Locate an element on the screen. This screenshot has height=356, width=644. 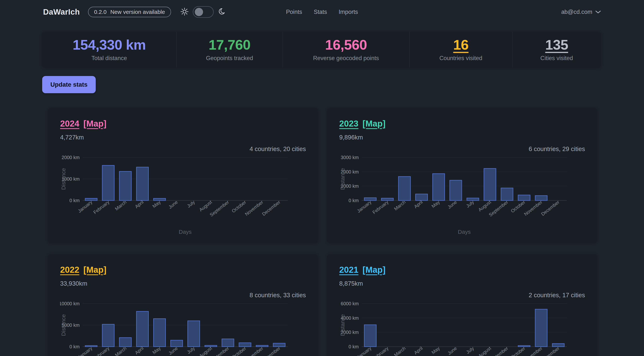
stat-value: 154,330 km is located at coordinates (109, 45).